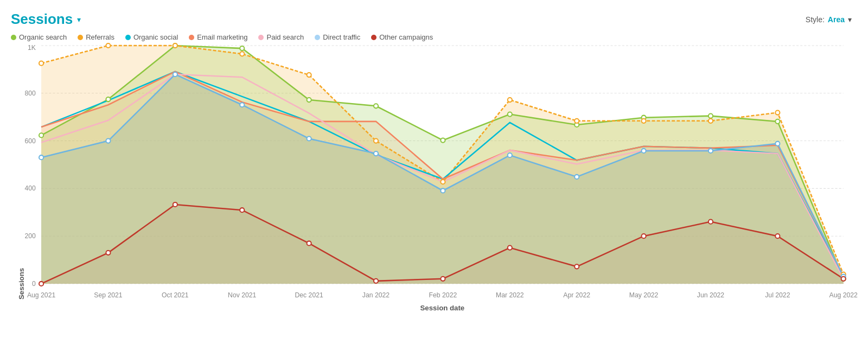 The width and height of the screenshot is (868, 344). Describe the element at coordinates (281, 37) in the screenshot. I see `legend-item-paid_search: Paid search` at that location.